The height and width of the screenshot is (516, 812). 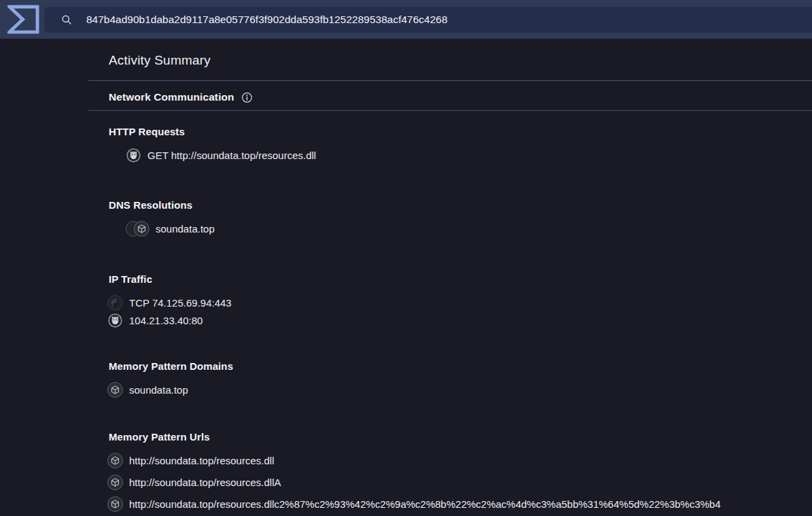 What do you see at coordinates (67, 20) in the screenshot?
I see `search-icon` at bounding box center [67, 20].